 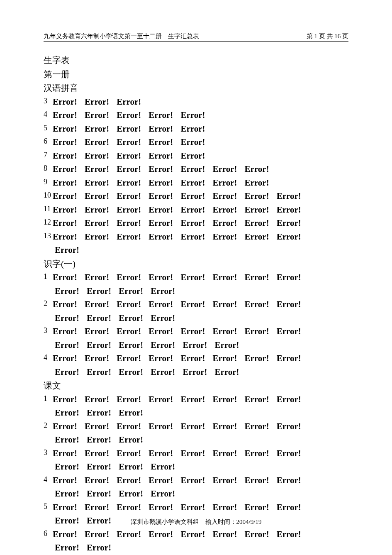 What do you see at coordinates (196, 142) in the screenshot?
I see `pinyin-row: 6Error!Error!Error!Error!Error!` at bounding box center [196, 142].